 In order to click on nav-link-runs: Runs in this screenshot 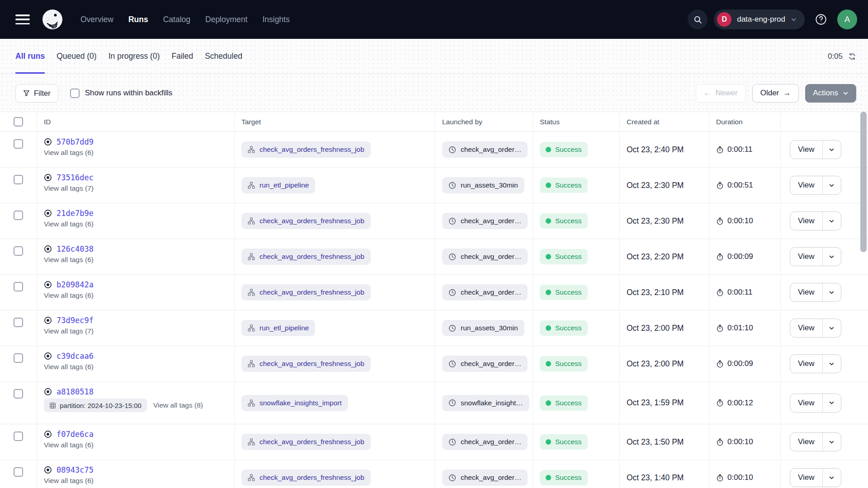, I will do `click(138, 20)`.